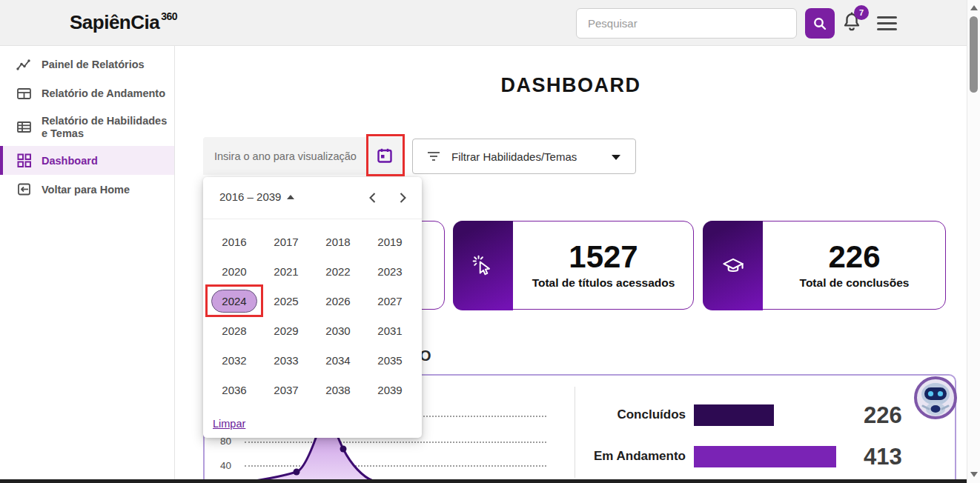 Image resolution: width=980 pixels, height=483 pixels. I want to click on top-header: SapiênCia360 7, so click(490, 23).